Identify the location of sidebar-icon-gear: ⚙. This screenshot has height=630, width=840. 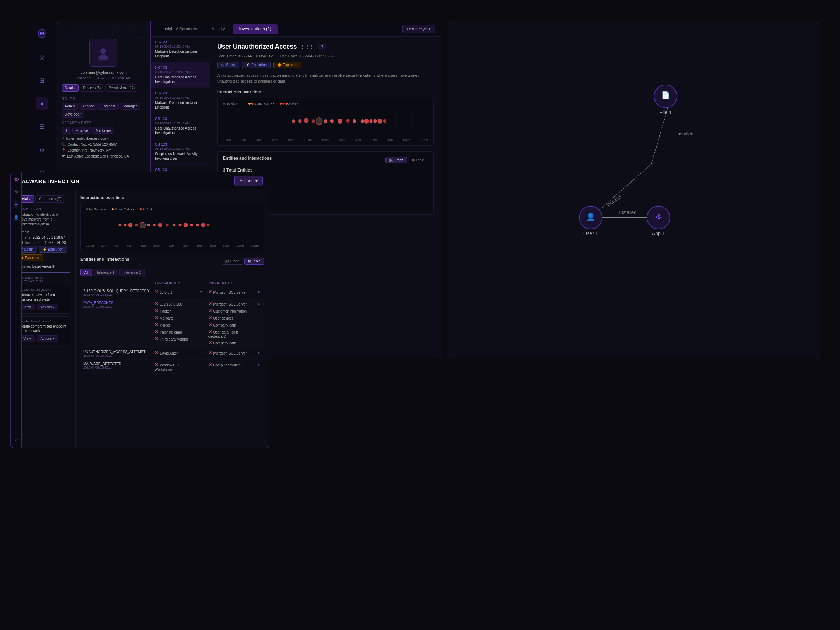
(42, 150).